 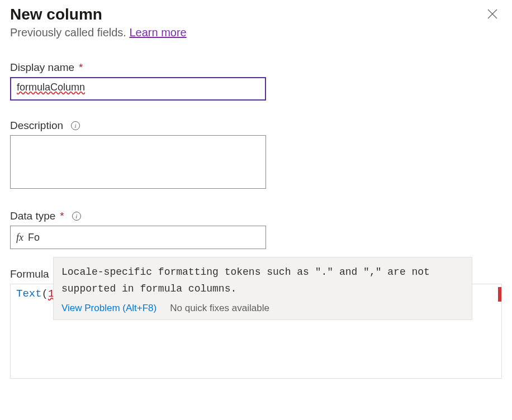 I want to click on description-label: Description i, so click(x=256, y=126).